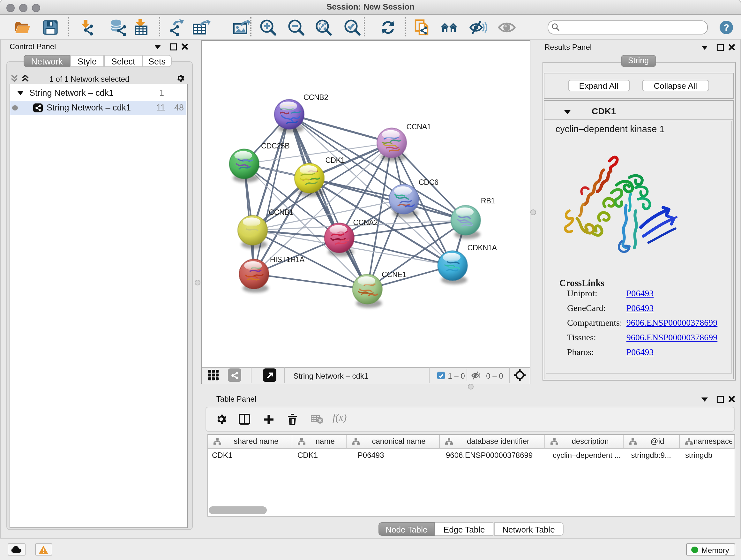 The height and width of the screenshot is (560, 741). Describe the element at coordinates (482, 248) in the screenshot. I see `svg-text: CDKN1A` at that location.